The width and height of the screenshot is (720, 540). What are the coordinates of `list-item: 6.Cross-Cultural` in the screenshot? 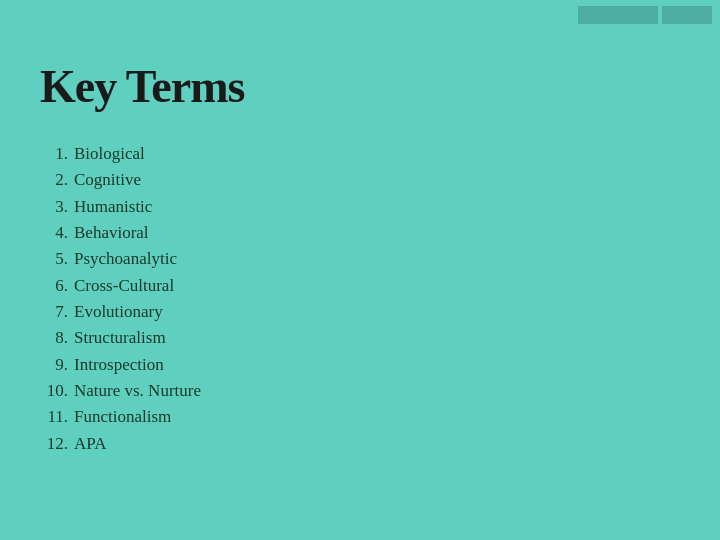 It's located at (380, 286).